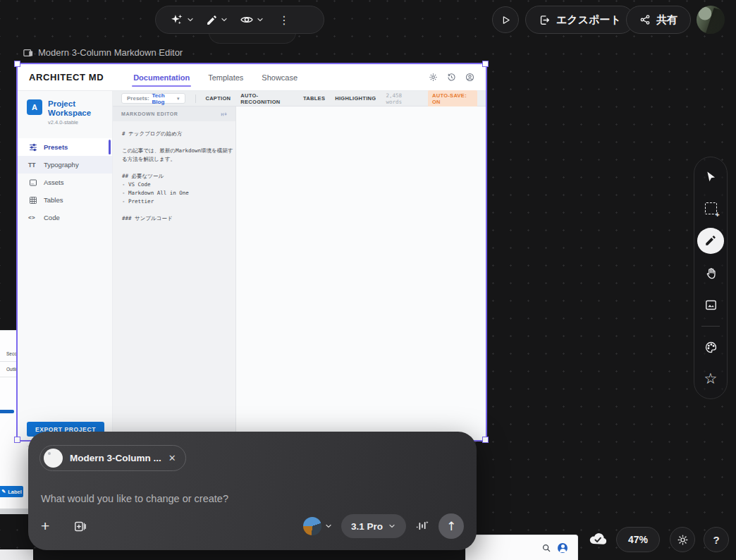 Image resolution: width=736 pixels, height=560 pixels. I want to click on send-button: ↑, so click(451, 526).